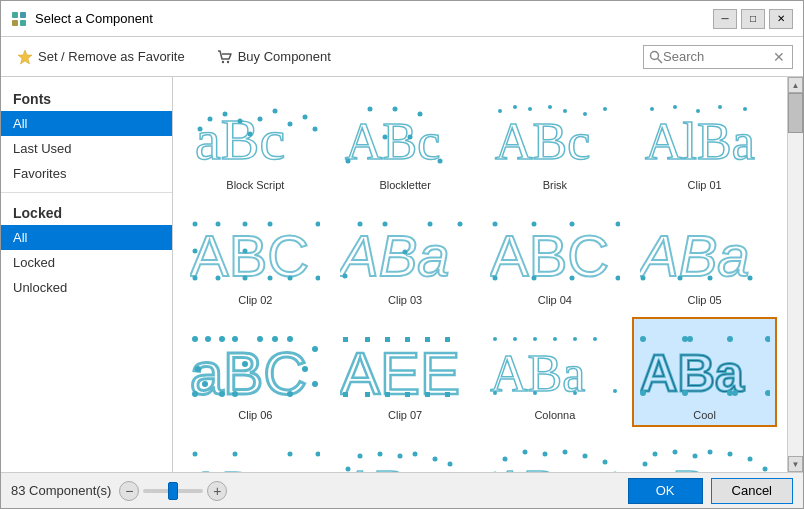 This screenshot has height=509, width=804. What do you see at coordinates (556, 372) in the screenshot?
I see `font-item-colonna: ABa Colonna` at bounding box center [556, 372].